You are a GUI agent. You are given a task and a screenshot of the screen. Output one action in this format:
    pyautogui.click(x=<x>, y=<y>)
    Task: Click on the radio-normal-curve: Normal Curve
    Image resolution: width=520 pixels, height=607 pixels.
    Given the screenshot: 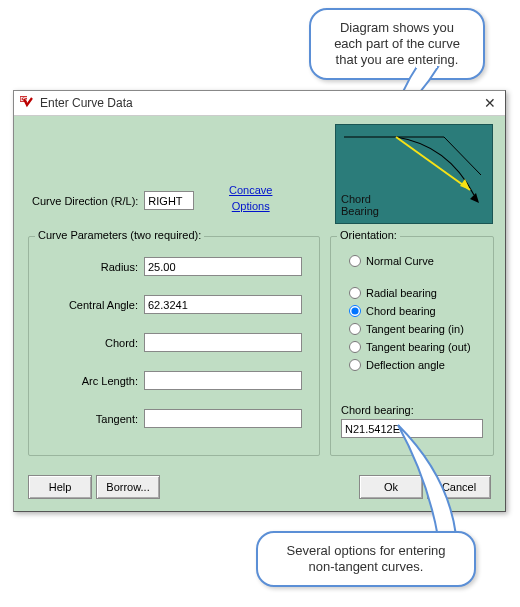 What is the action you would take?
    pyautogui.click(x=392, y=261)
    